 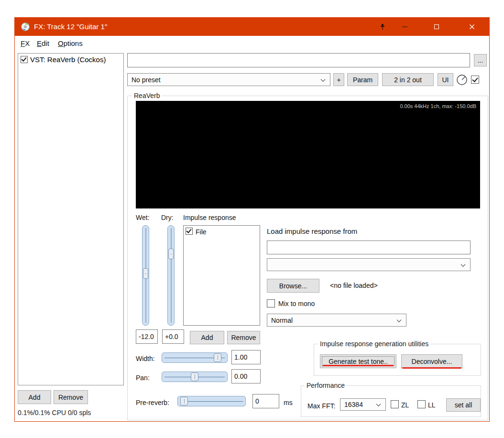 What do you see at coordinates (229, 79) in the screenshot?
I see `preset-dropdown: No preset` at bounding box center [229, 79].